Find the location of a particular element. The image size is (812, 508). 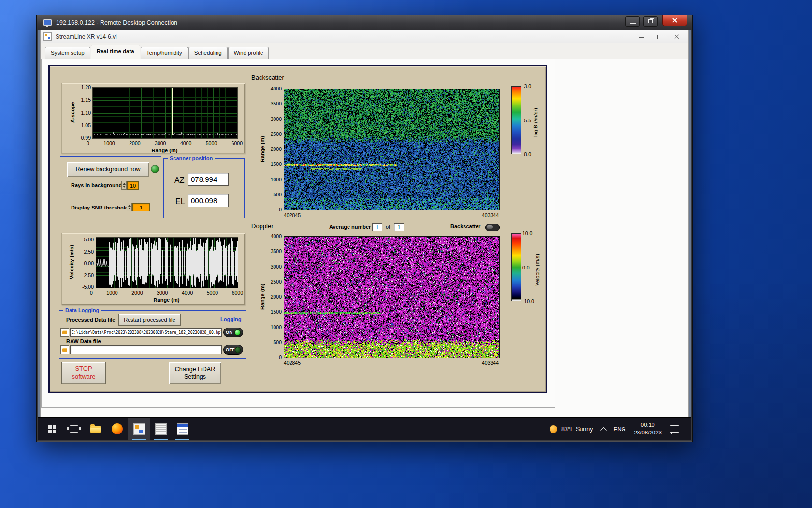

background-controls-group: Renew background now Rays in background … is located at coordinates (111, 175).